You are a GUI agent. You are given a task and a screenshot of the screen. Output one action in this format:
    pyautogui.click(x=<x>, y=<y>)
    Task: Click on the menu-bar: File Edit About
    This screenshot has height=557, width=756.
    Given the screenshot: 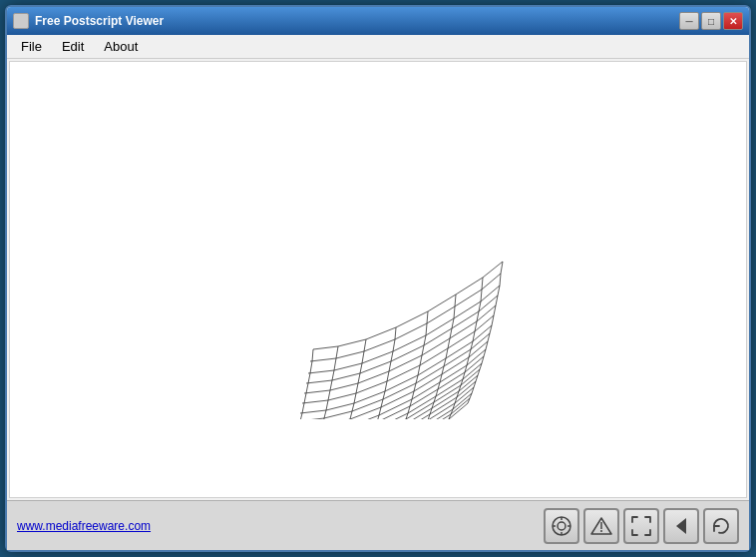 What is the action you would take?
    pyautogui.click(x=378, y=47)
    